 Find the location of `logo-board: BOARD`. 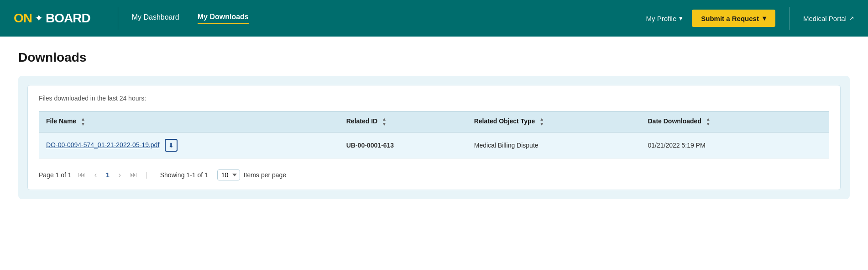

logo-board: BOARD is located at coordinates (68, 18).